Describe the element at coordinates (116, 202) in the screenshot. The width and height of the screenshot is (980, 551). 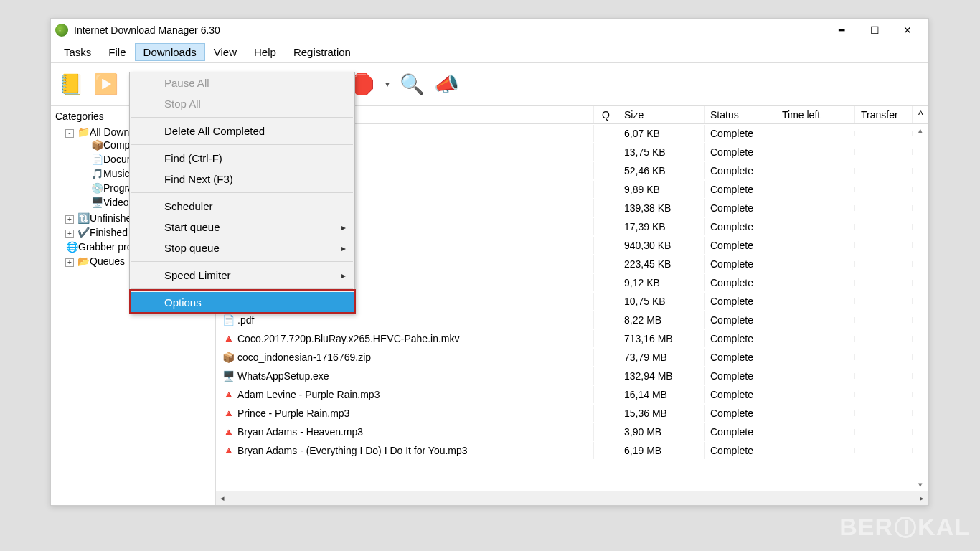
I see `tree-node-label: Video` at that location.